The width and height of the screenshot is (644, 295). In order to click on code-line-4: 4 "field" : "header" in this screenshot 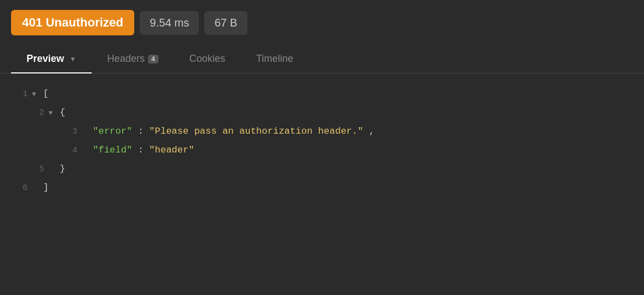, I will do `click(322, 150)`.